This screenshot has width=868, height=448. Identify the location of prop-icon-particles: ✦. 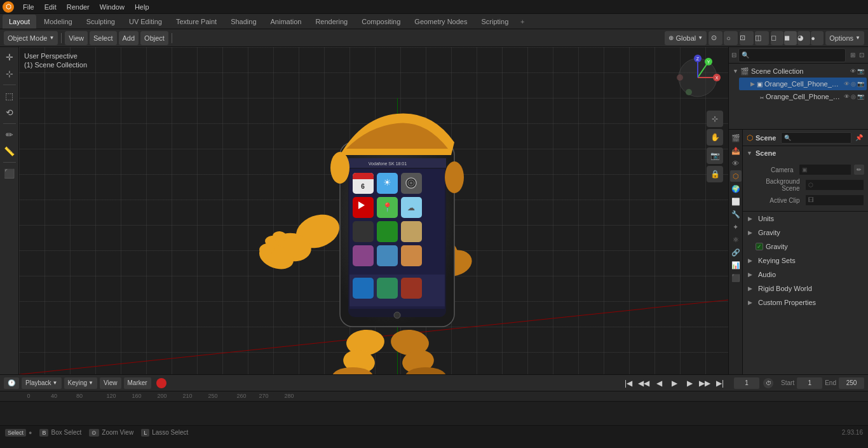
(736, 227).